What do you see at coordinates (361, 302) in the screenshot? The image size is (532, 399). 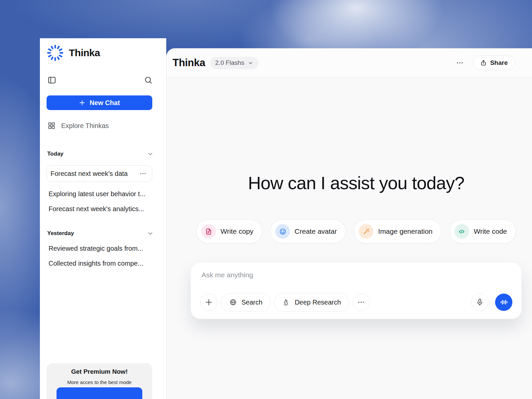 I see `ellipsis-icon` at bounding box center [361, 302].